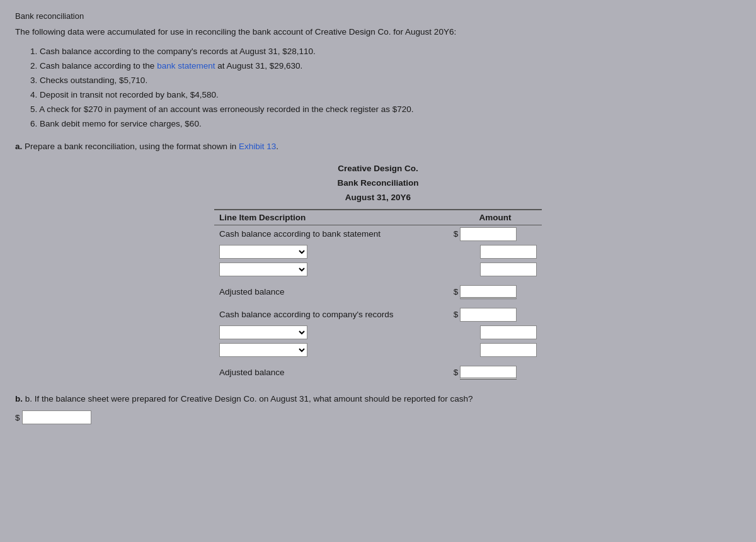 The width and height of the screenshot is (756, 542). Describe the element at coordinates (508, 332) in the screenshot. I see `company-item-1-amount` at that location.